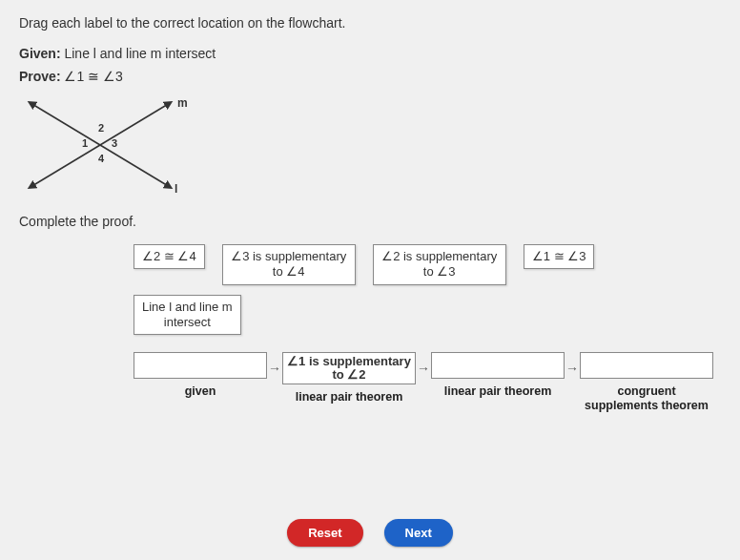  I want to click on label-bank: ∠2 ≅ ∠4 ∠3 is supplementary to ∠4 ∠2 is …, so click(427, 290).